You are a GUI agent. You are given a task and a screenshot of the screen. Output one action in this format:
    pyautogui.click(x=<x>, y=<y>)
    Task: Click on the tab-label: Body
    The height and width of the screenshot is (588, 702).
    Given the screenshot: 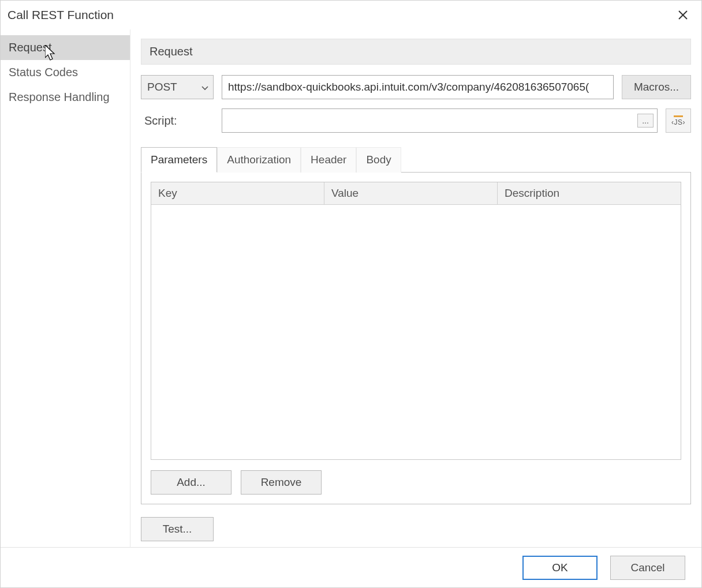 What is the action you would take?
    pyautogui.click(x=379, y=159)
    